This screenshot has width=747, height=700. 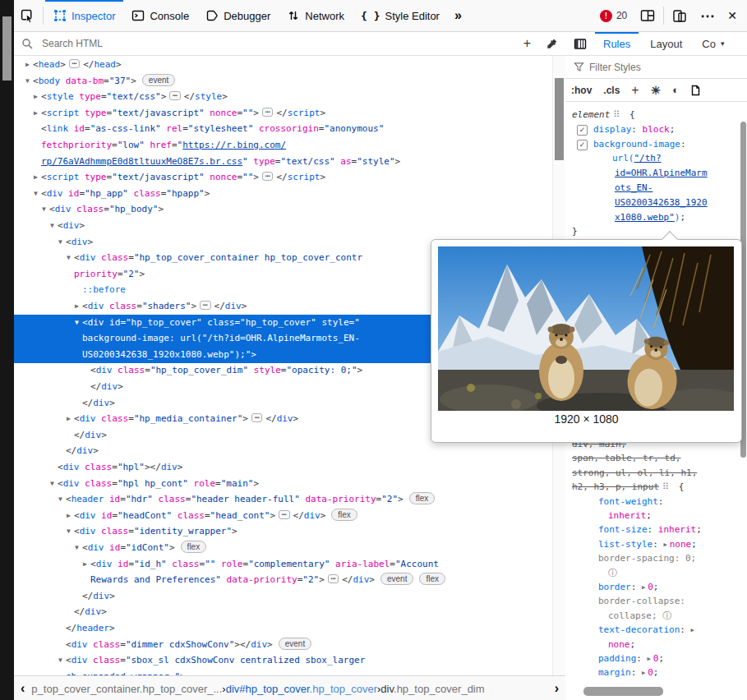 I want to click on class-toggle: .cls, so click(x=611, y=90).